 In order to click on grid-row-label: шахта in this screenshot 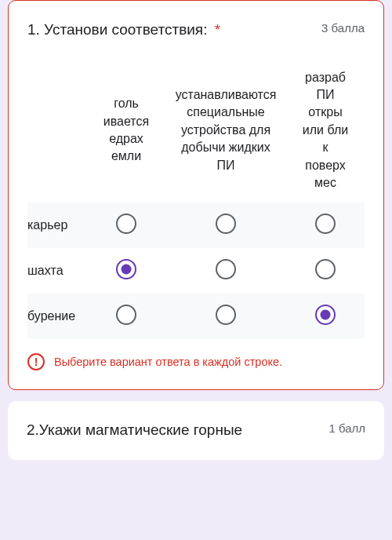, I will do `click(74, 271)`.